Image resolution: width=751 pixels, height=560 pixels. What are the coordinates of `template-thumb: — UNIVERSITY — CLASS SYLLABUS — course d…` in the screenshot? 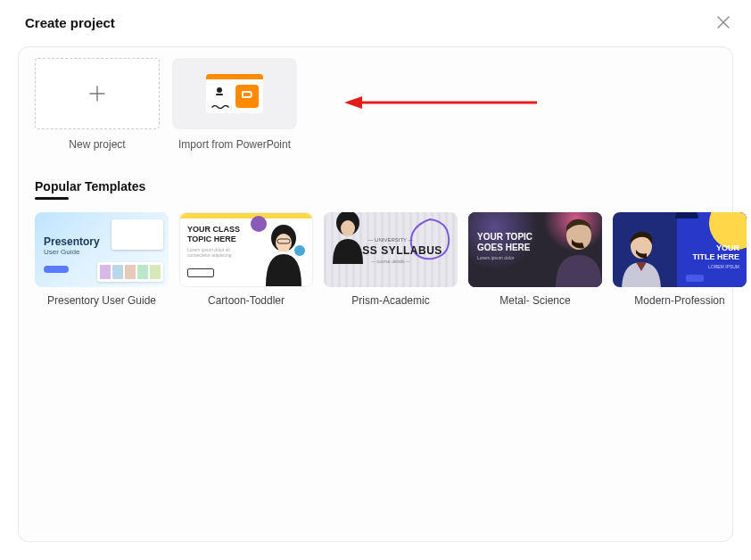 It's located at (391, 250).